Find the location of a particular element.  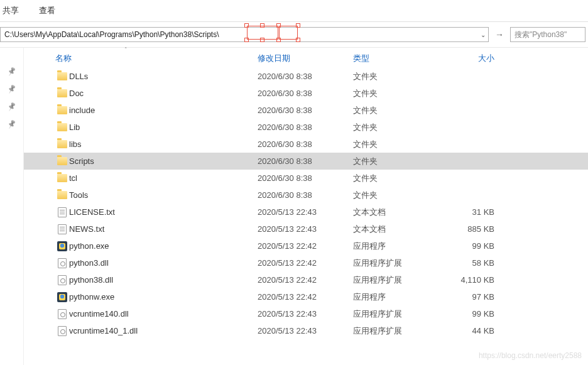

file-row: Tools2020/6/30 8:38文件夹 is located at coordinates (306, 195).